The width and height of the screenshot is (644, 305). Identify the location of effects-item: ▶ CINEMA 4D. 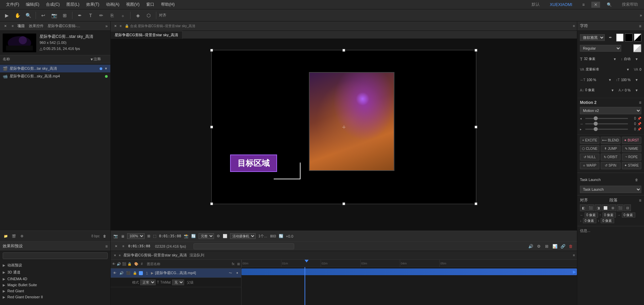
(55, 279).